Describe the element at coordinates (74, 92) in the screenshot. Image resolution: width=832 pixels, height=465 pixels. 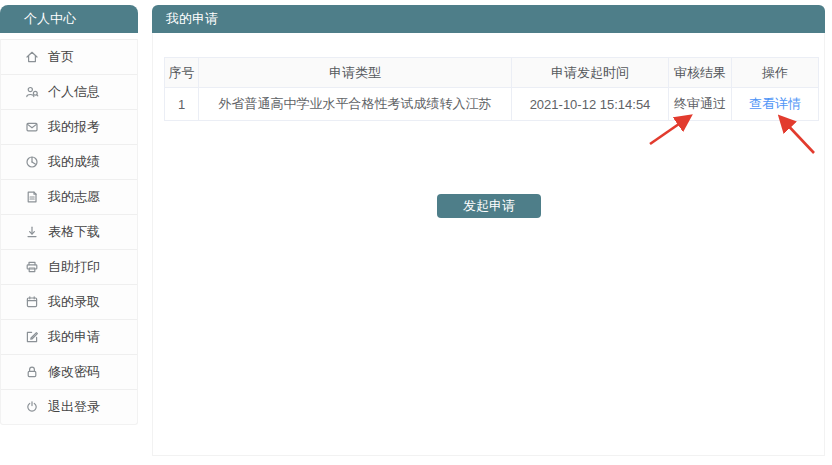
I see `sidebar-item-label: 个人信息` at that location.